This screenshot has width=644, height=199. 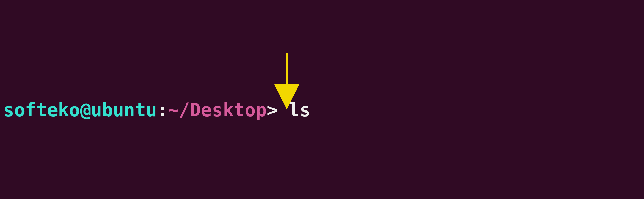 What do you see at coordinates (278, 110) in the screenshot?
I see `prompt-gt: >` at bounding box center [278, 110].